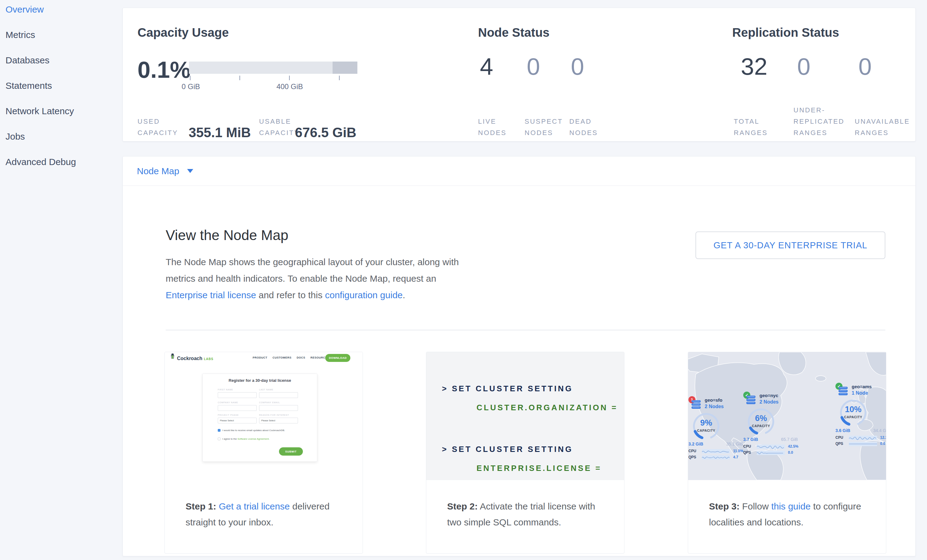  What do you see at coordinates (738, 451) in the screenshot?
I see `cpu-value: 11.0%` at bounding box center [738, 451].